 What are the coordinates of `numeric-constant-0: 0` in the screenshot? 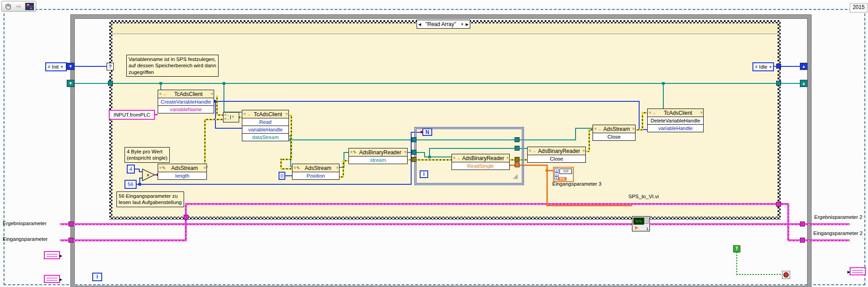 It's located at (282, 176).